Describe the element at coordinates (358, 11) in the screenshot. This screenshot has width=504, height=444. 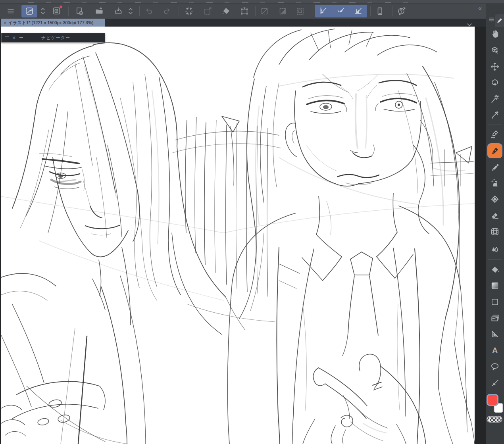
I see `snap-grid-icon` at that location.